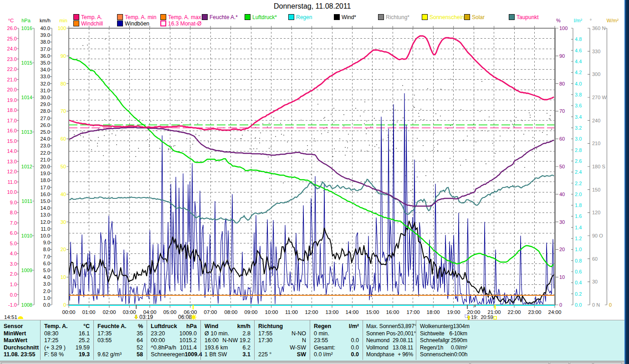  I want to click on svg-text: 0 N, so click(596, 305).